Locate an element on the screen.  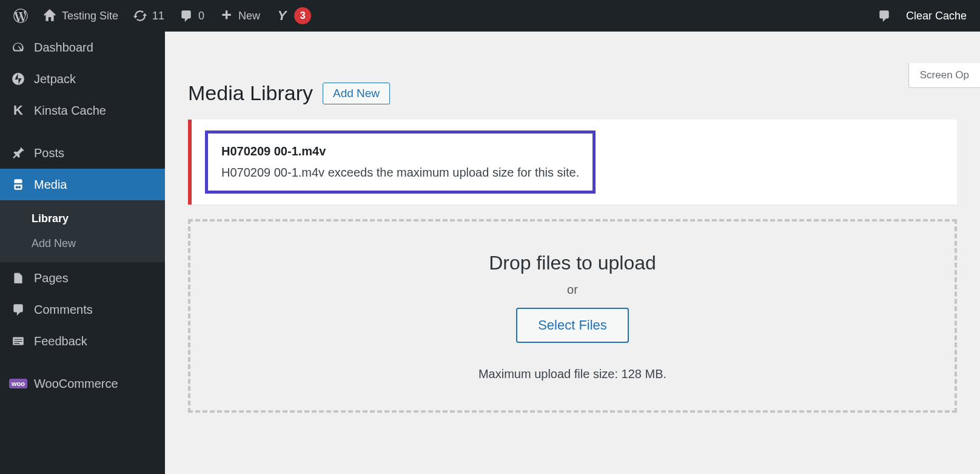
media-submenu: Library Add New is located at coordinates (82, 231).